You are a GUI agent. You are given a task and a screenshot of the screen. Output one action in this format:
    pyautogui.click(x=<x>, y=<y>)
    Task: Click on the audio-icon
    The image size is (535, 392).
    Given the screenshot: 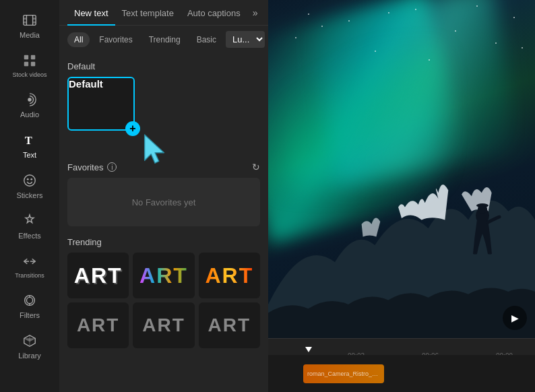 What is the action you would take?
    pyautogui.click(x=30, y=100)
    